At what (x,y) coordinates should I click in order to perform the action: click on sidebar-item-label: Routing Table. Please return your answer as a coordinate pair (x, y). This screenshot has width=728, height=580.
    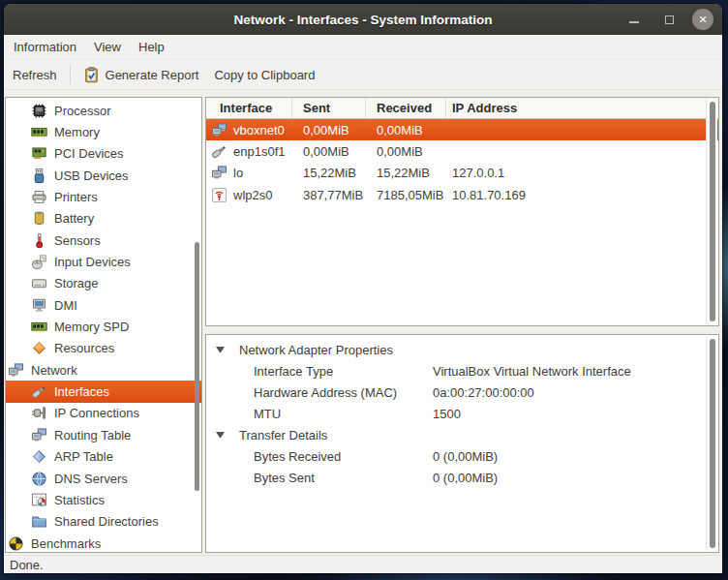
    Looking at the image, I should click on (93, 436).